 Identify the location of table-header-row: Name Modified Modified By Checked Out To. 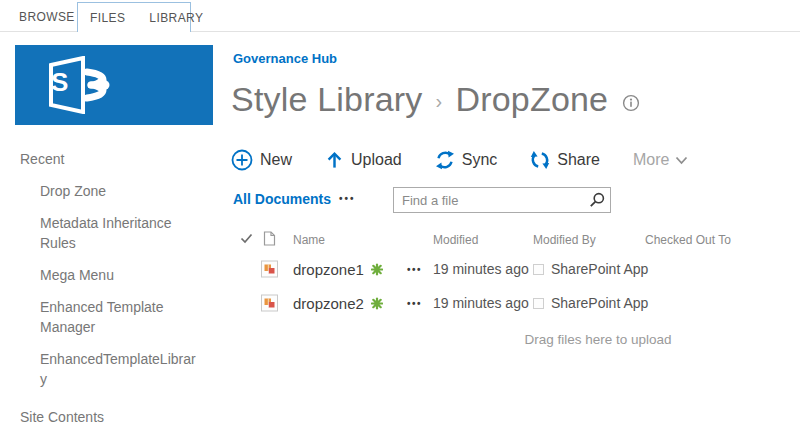
(516, 240).